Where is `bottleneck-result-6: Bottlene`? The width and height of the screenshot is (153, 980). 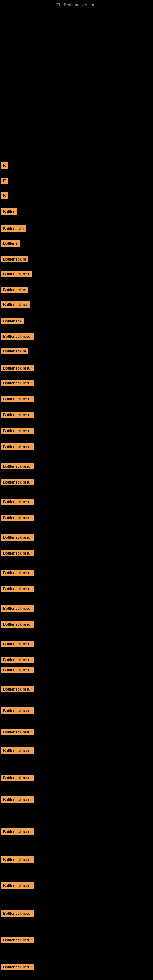 bottleneck-result-6: Bottlene is located at coordinates (10, 243).